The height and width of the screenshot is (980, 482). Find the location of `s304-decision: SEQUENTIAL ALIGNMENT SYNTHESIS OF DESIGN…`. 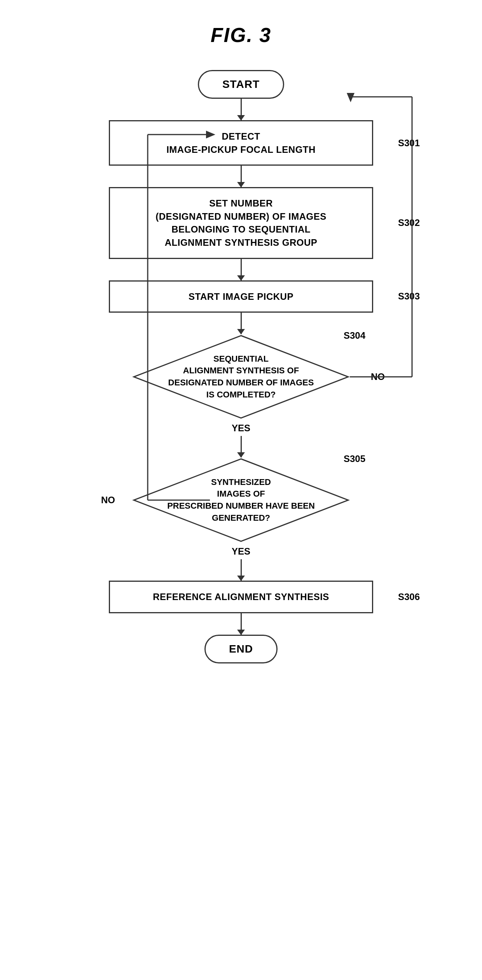

s304-decision: SEQUENTIAL ALIGNMENT SYNTHESIS OF DESIGN… is located at coordinates (241, 377).